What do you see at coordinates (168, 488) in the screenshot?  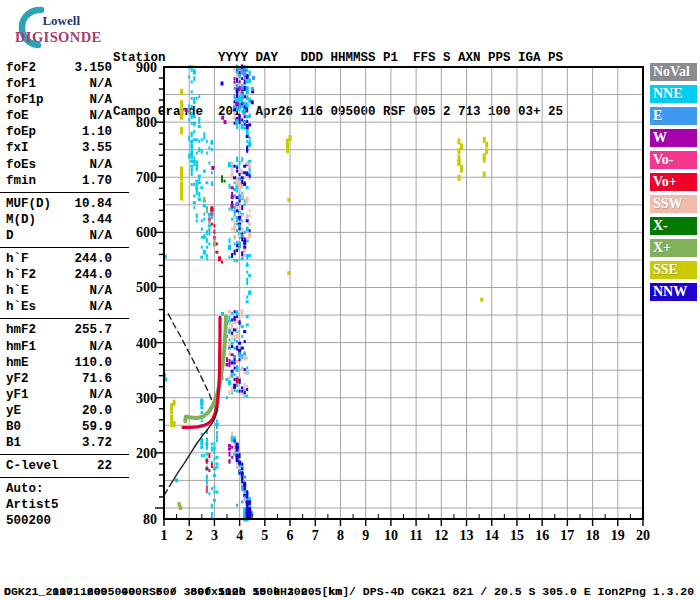 I see `curve-profile-extrapolated-lower` at bounding box center [168, 488].